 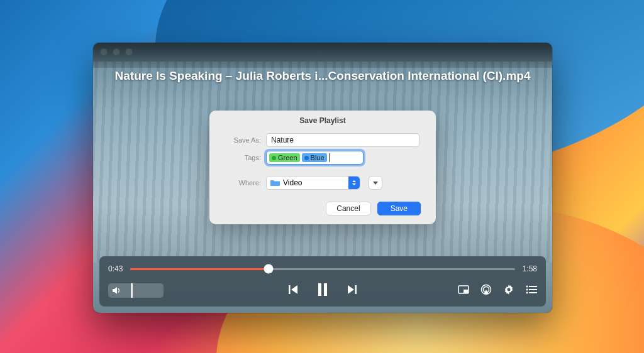 What do you see at coordinates (275, 183) in the screenshot?
I see `folder-icon` at bounding box center [275, 183].